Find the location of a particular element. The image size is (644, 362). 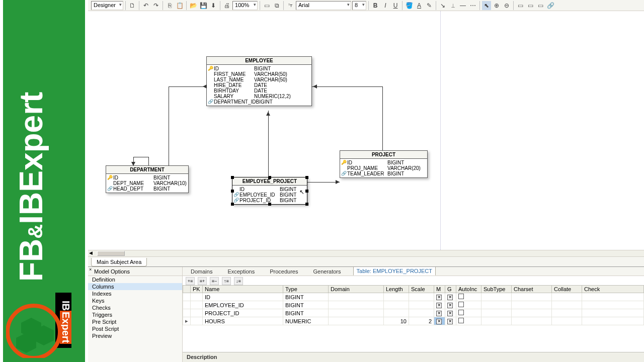

save-icon: 💾 is located at coordinates (203, 6).